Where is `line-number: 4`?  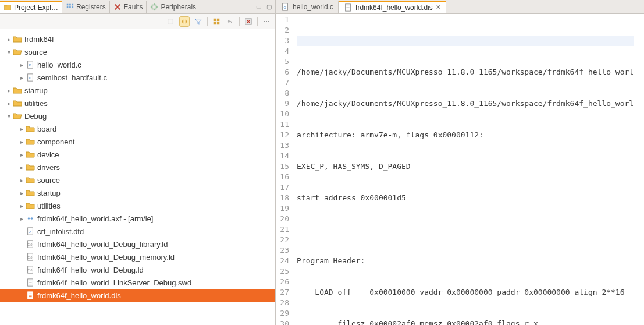
line-number: 4 is located at coordinates (284, 51).